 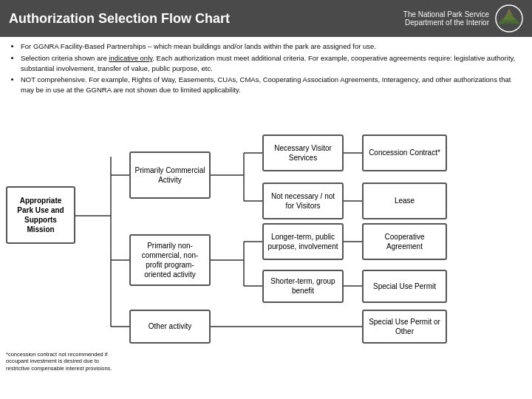 What do you see at coordinates (271, 47) in the screenshot?
I see `bullet-1: For GGNRA Facility-Based Partnerships – …` at bounding box center [271, 47].